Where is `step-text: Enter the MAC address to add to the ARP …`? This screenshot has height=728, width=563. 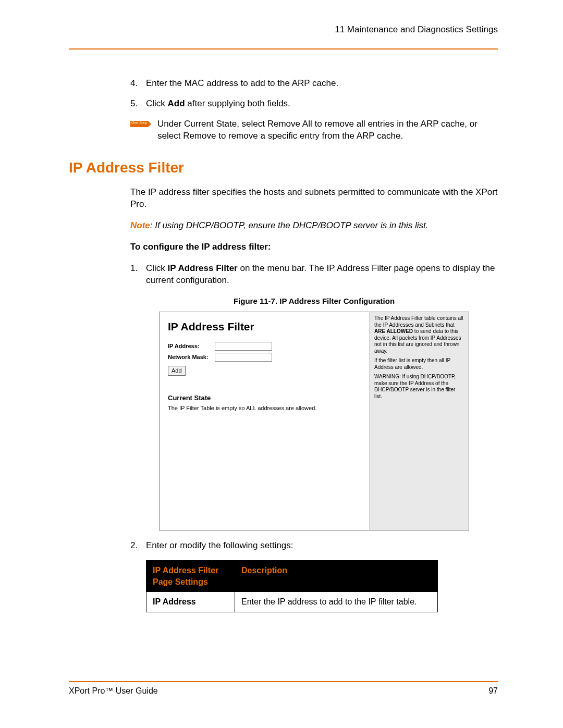
step-text: Enter the MAC address to add to the ARP … is located at coordinates (322, 83).